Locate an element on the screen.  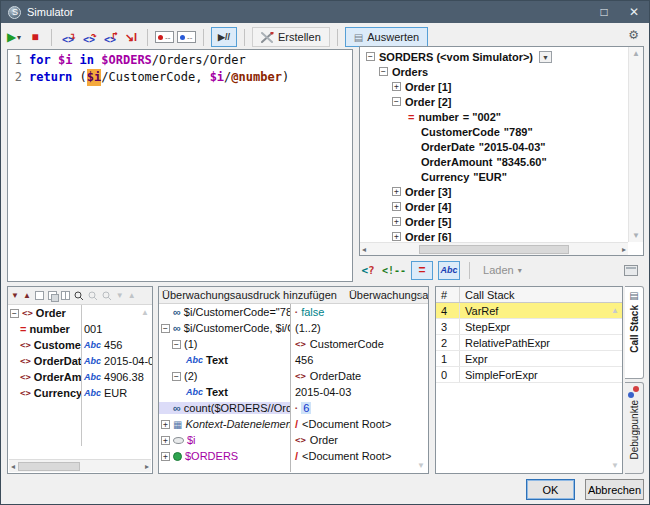
locals-row: <> OrderAmount Abc4906.38 is located at coordinates (80, 377).